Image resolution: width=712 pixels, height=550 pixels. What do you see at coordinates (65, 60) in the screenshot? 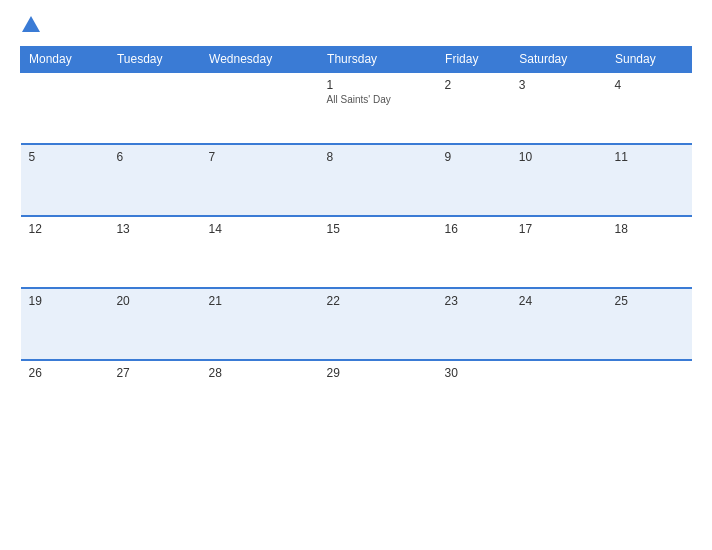
I see `weekday-header-monday: Monday` at bounding box center [65, 60].